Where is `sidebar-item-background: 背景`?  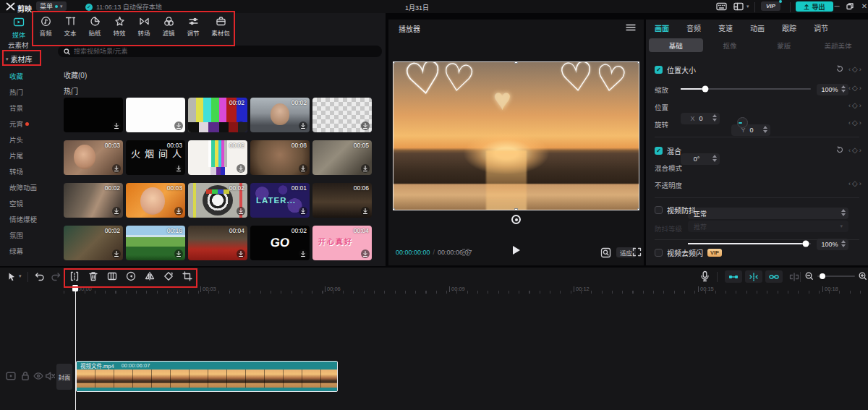
sidebar-item-background: 背景 is located at coordinates (25, 108).